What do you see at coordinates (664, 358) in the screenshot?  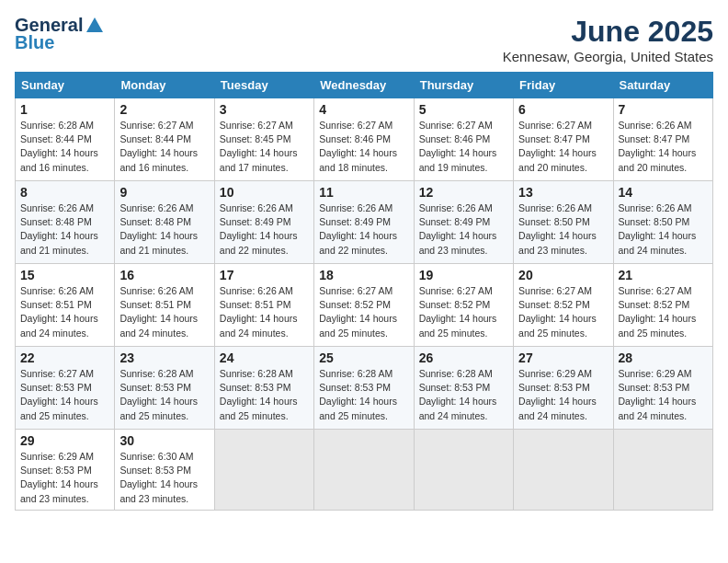 I see `day-number: 28` at bounding box center [664, 358].